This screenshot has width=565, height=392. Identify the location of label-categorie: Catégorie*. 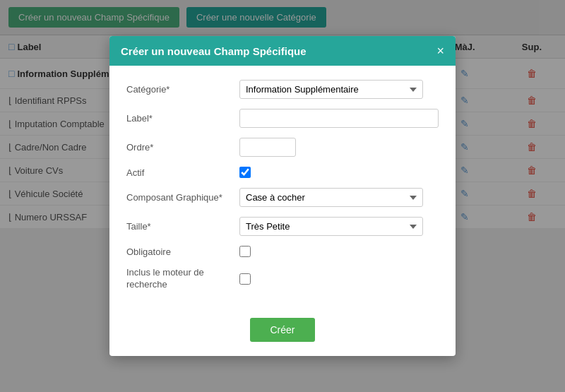
(183, 89).